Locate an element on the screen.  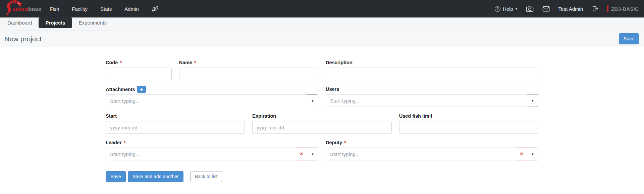
add-attachment-button: + is located at coordinates (142, 89).